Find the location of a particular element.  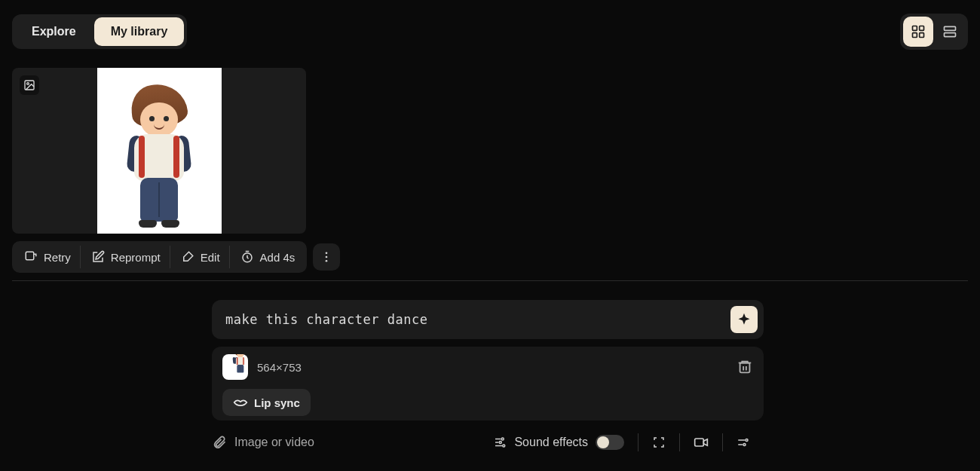

composer-toolbar: Image or video Sound effects is located at coordinates (488, 442).